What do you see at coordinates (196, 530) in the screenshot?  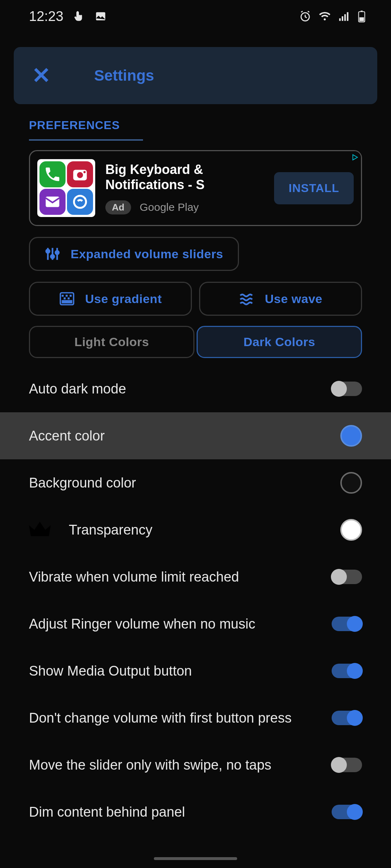 I see `pref-transparency: Transparency` at bounding box center [196, 530].